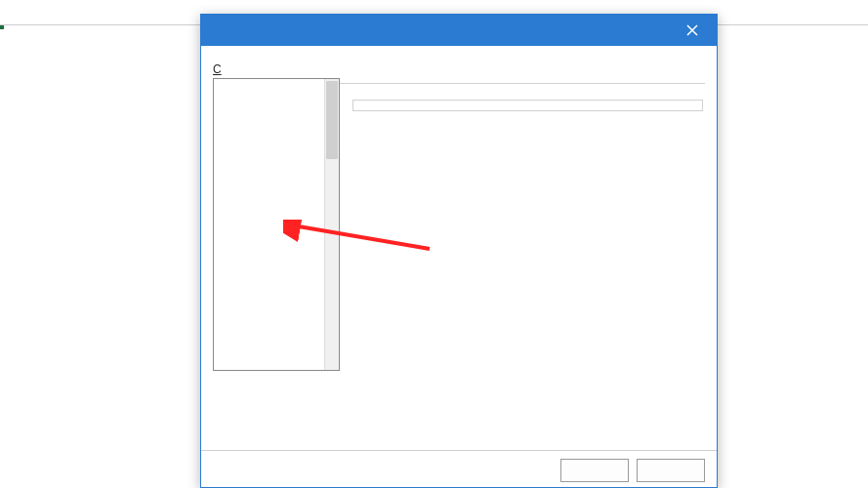 This screenshot has width=868, height=488. I want to click on close-icon, so click(692, 30).